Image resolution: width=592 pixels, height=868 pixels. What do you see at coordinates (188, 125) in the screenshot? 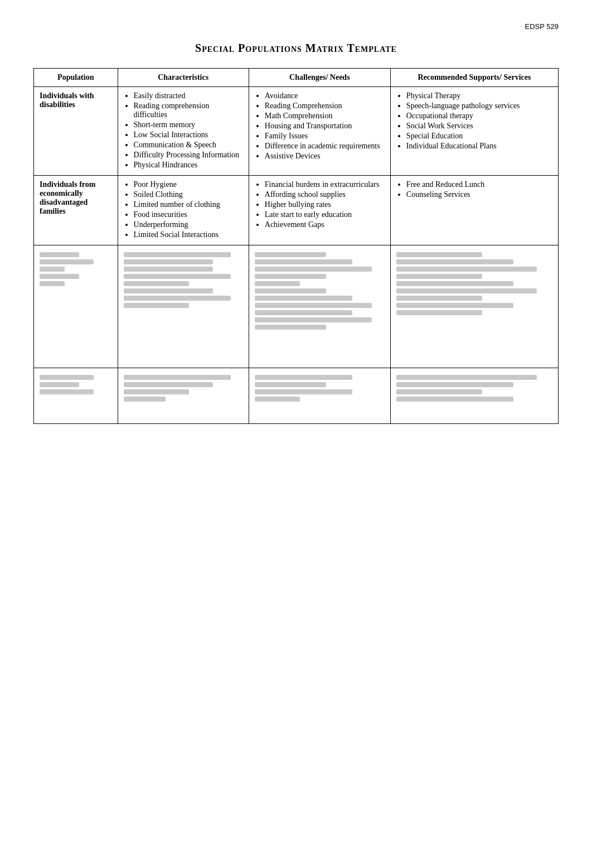
I see `characteristic-item: Short-term memory` at bounding box center [188, 125].